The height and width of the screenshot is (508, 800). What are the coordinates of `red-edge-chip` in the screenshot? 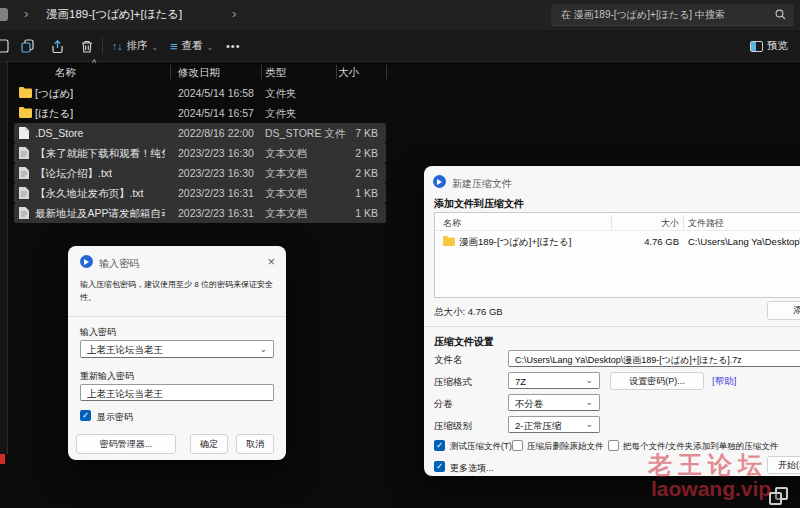 It's located at (2, 459).